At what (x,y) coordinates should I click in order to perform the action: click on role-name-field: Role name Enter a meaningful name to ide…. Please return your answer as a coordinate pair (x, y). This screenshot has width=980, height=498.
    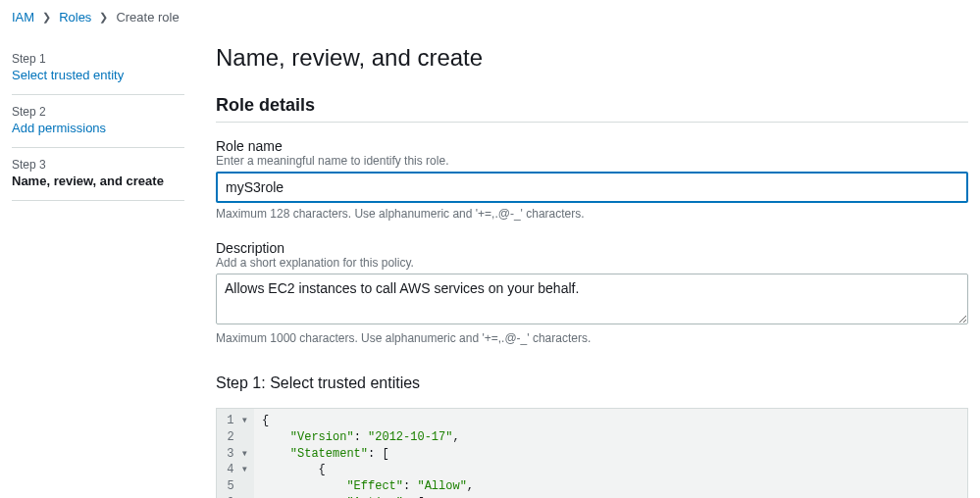
    Looking at the image, I should click on (593, 179).